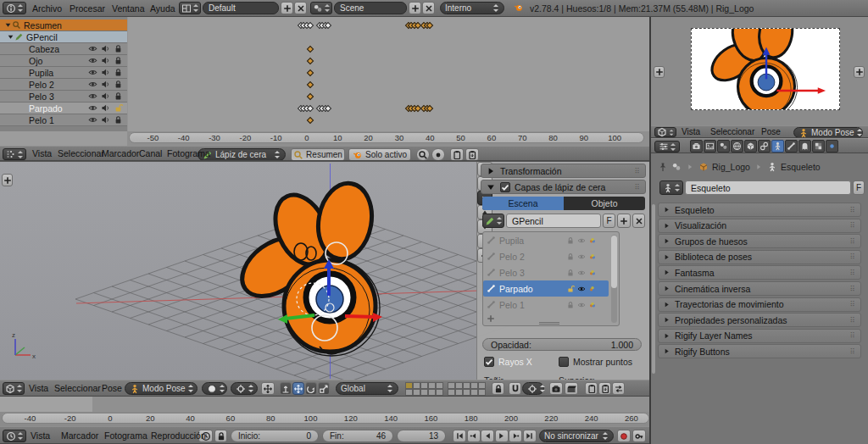 This screenshot has width=868, height=444. What do you see at coordinates (671, 188) in the screenshot?
I see `armature-datablock-browse` at bounding box center [671, 188].